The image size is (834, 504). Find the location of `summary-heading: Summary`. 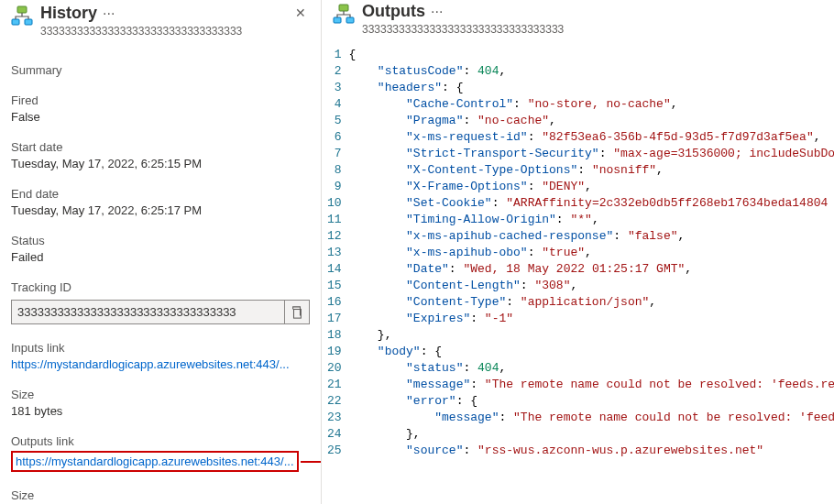

summary-heading: Summary is located at coordinates (160, 70).